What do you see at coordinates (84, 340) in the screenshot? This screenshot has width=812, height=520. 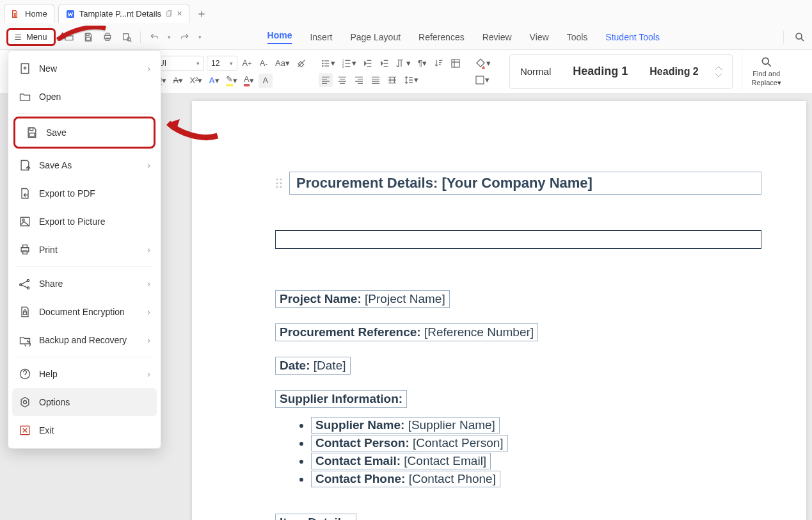 I see `menu-backup: Backup and Recovery ›` at bounding box center [84, 340].